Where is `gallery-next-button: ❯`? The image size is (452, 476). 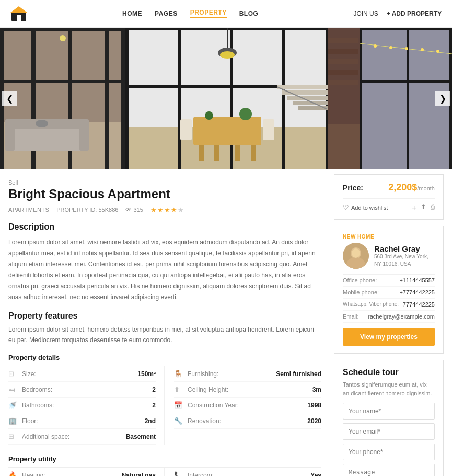
gallery-next-button: ❯ is located at coordinates (443, 98).